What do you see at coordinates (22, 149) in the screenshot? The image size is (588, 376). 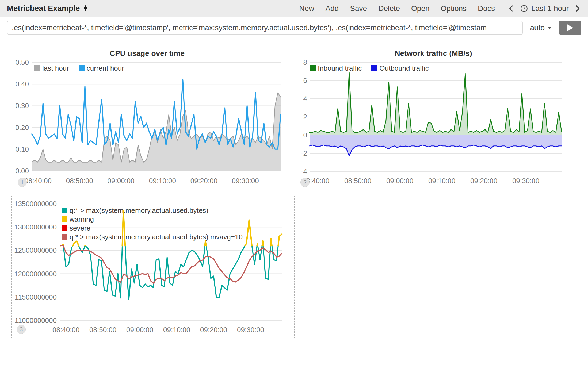 I see `y-tick-label: 0.10` at bounding box center [22, 149].